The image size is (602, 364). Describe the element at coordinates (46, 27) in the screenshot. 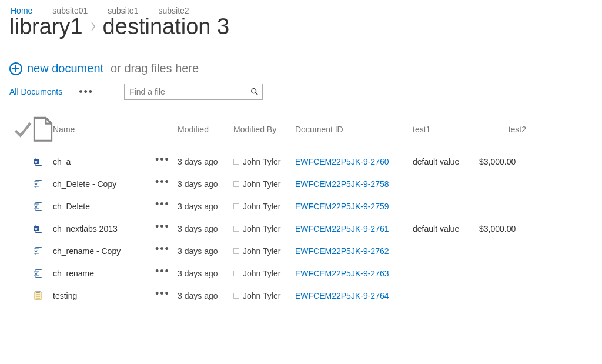

I see `library-title: library1` at that location.